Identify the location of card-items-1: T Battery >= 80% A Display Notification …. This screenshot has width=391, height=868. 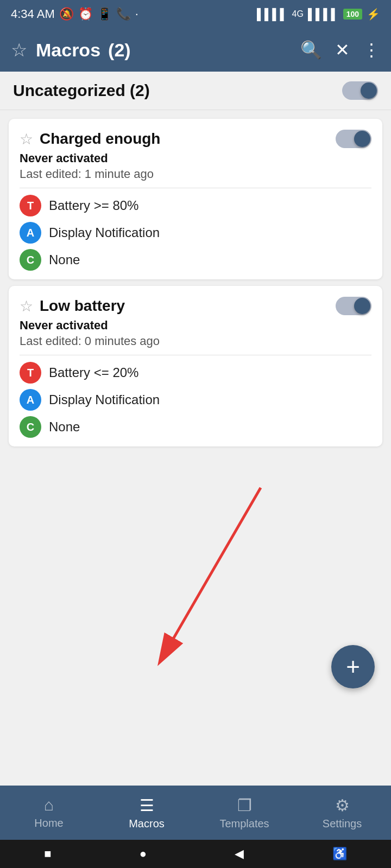
(195, 233).